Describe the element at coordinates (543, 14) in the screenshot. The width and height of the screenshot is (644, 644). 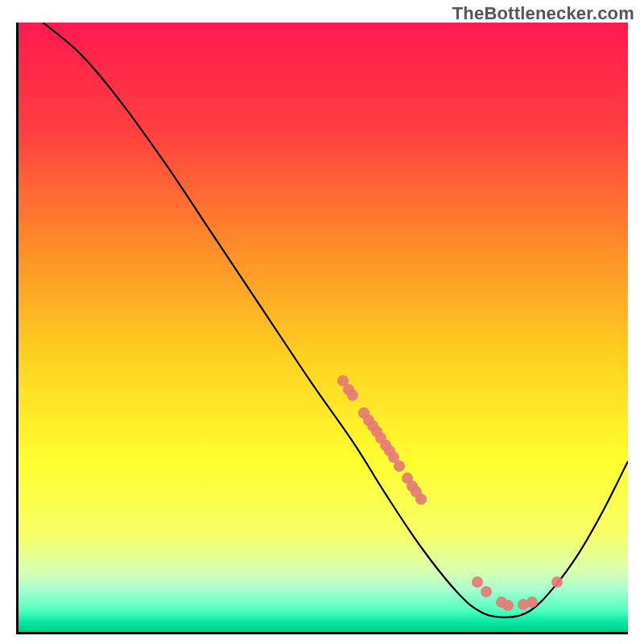
I see `attribution-label: TheBottlenecker.com` at that location.